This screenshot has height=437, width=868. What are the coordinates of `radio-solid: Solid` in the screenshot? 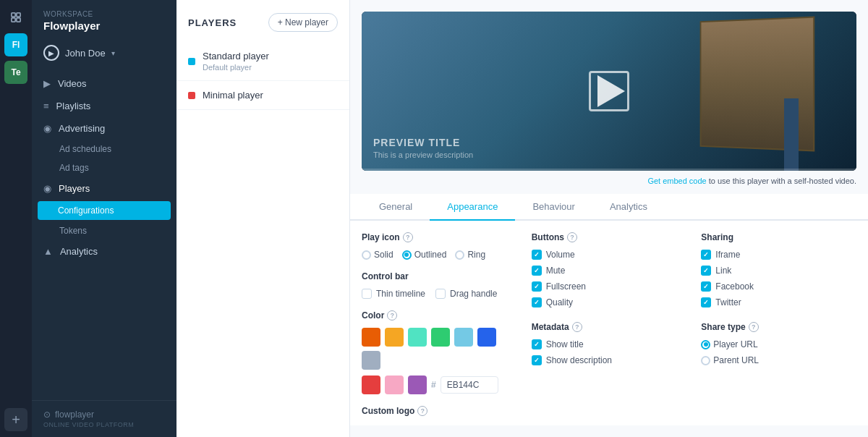 It's located at (378, 255).